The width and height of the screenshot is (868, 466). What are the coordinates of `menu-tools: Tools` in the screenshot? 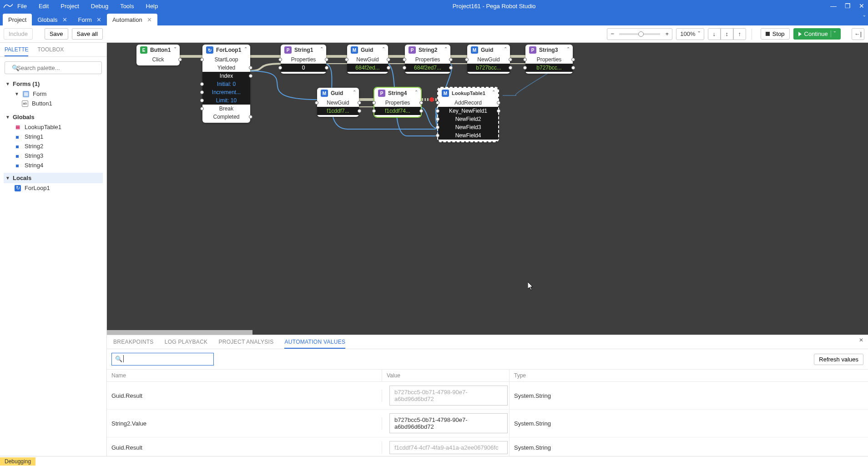 It's located at (127, 6).